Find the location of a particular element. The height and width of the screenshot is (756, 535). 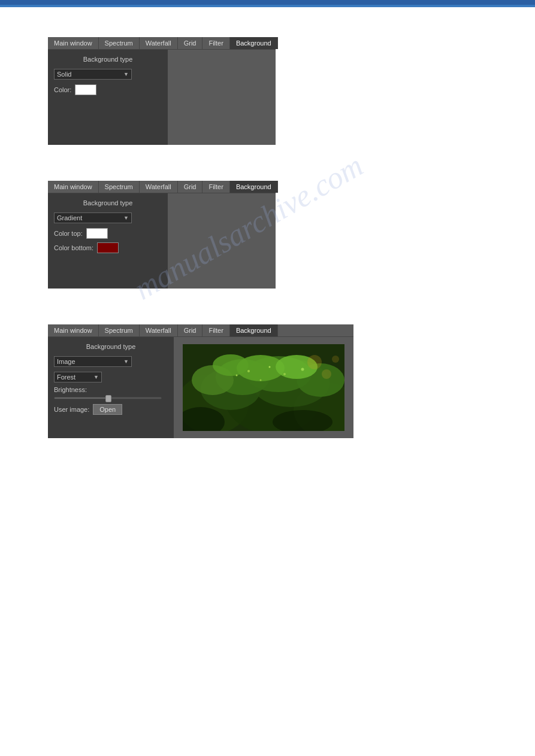

panel3-section-title: Background type is located at coordinates (111, 347).